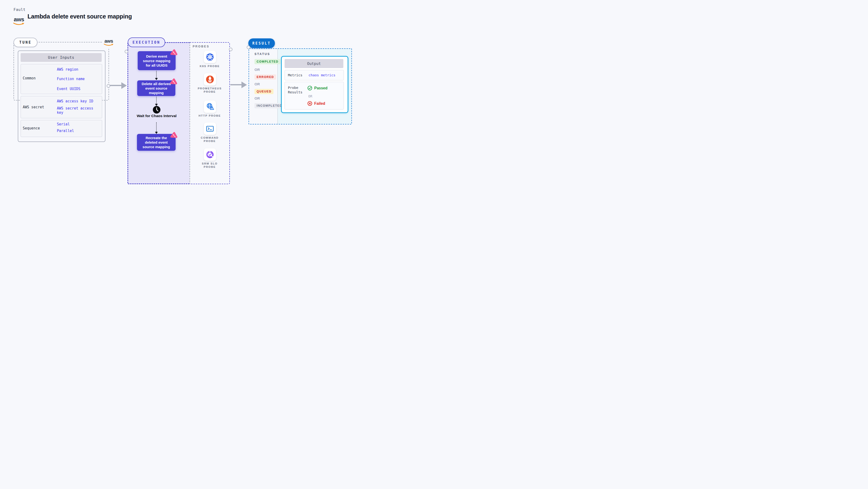 The height and width of the screenshot is (489, 868). I want to click on step-recreate-event-source-mapping: Recreate the deleted event source mappin…, so click(156, 142).